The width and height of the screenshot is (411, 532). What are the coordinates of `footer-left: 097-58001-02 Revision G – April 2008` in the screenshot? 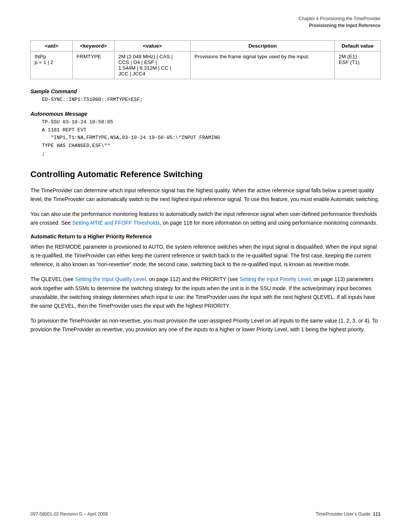 It's located at (69, 514).